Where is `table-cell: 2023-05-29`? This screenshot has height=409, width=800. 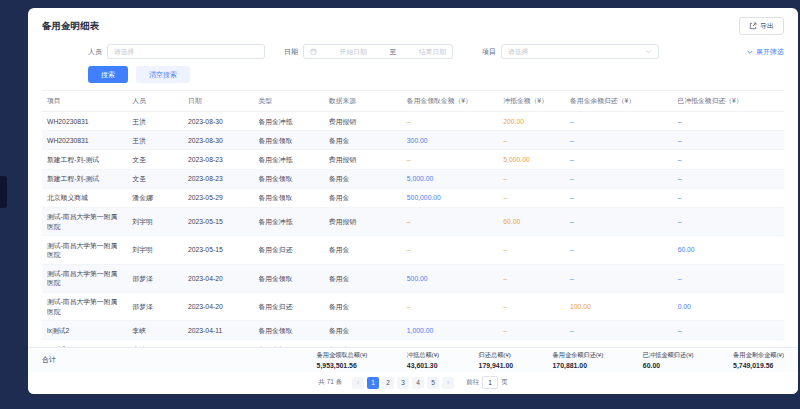
table-cell: 2023-05-29 is located at coordinates (218, 198).